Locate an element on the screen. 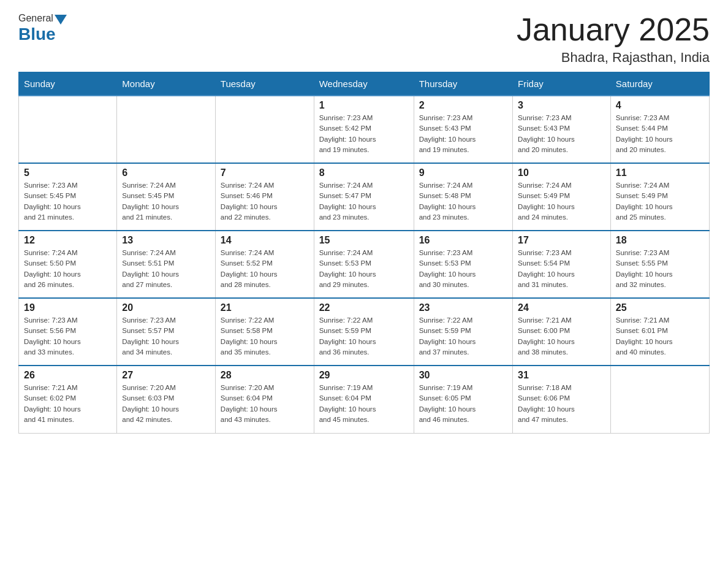 Image resolution: width=728 pixels, height=563 pixels. day-number: 22 is located at coordinates (364, 308).